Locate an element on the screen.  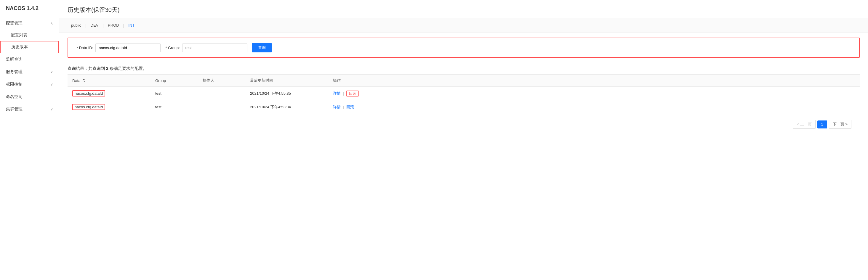
dataid-value-2: nacos.cfg.dataId is located at coordinates (89, 107).